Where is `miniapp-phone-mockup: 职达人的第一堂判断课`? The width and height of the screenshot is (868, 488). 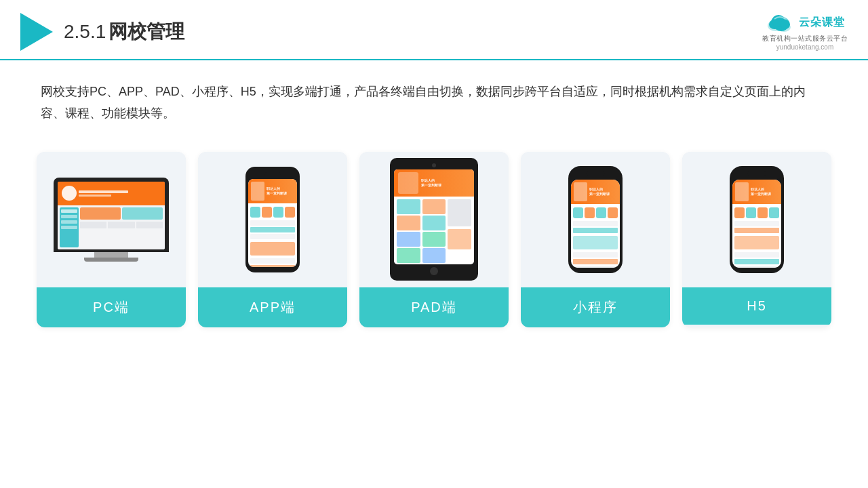 miniapp-phone-mockup: 职达人的第一堂判断课 is located at coordinates (595, 220).